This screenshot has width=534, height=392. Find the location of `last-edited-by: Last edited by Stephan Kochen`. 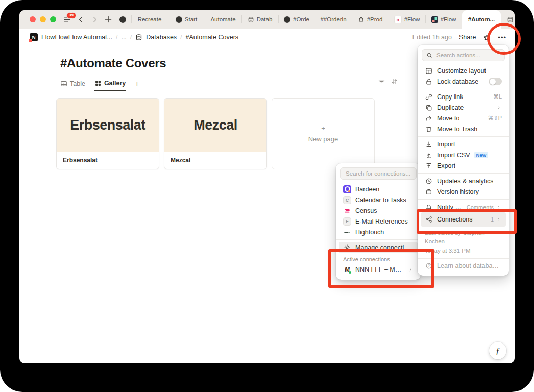

last-edited-by: Last edited by Stephan Kochen is located at coordinates (464, 238).